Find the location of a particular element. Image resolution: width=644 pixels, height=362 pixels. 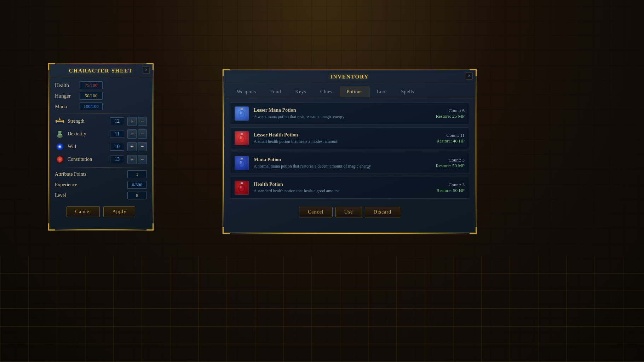

hunger-value: 50/100 is located at coordinates (91, 96).